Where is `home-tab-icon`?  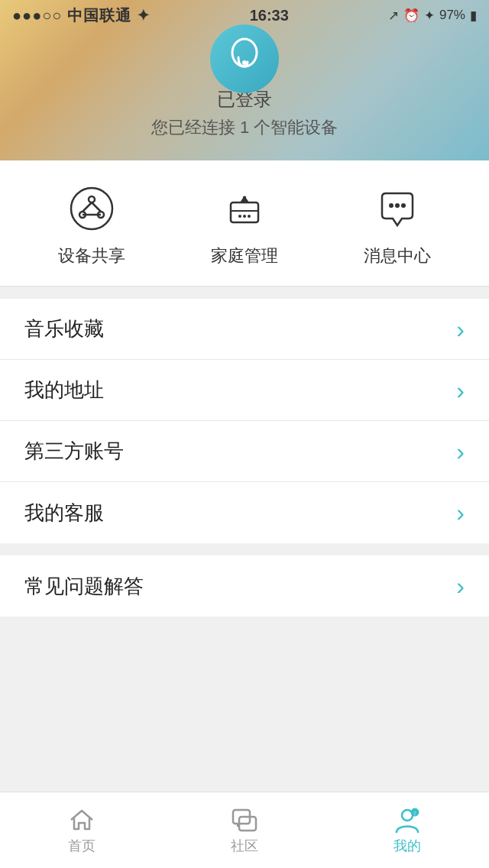
home-tab-icon is located at coordinates (82, 820).